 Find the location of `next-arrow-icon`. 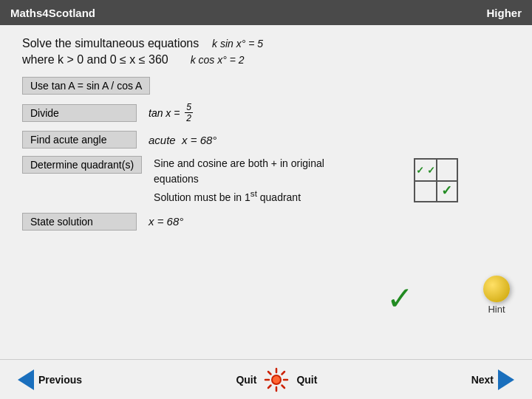

next-arrow-icon is located at coordinates (506, 380).